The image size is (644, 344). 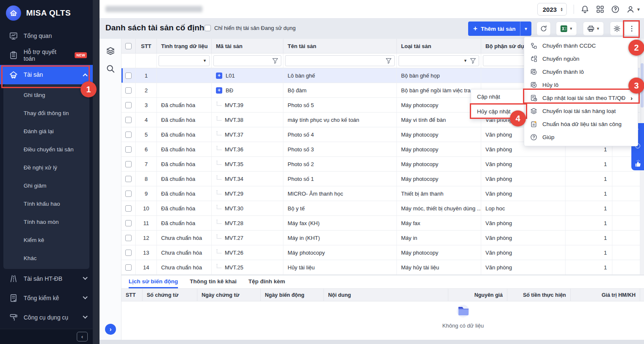 What do you see at coordinates (591, 29) in the screenshot?
I see `printer-icon` at bounding box center [591, 29].